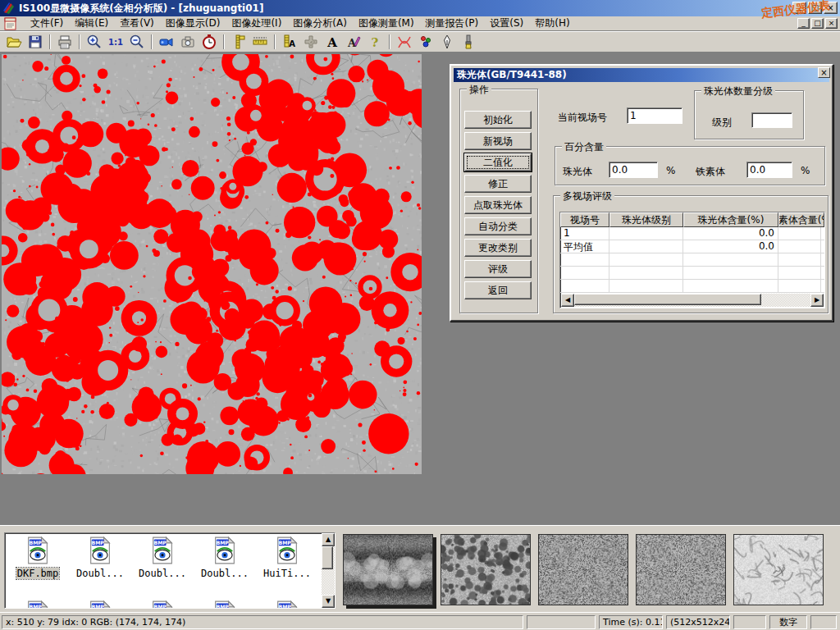 The image size is (840, 630). What do you see at coordinates (804, 23) in the screenshot?
I see `mdi-minimize-button: _` at bounding box center [804, 23].